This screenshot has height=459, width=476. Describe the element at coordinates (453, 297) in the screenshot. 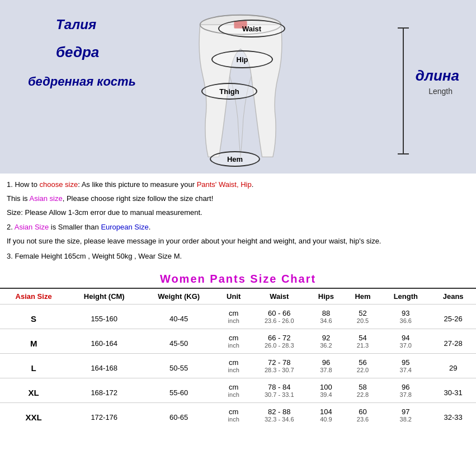

I see `header-jeans: Jeans` at that location.